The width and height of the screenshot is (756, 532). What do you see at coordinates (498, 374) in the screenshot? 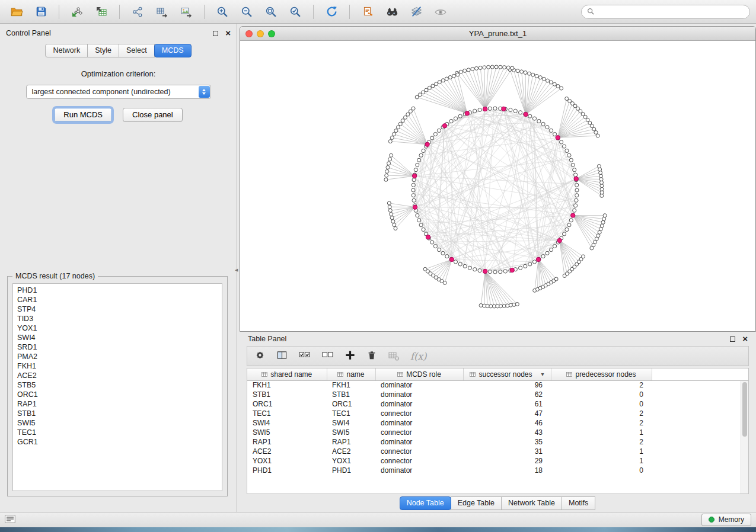
I see `table-header-row: shared namenameMCDS rolesuccessor nodes▾…` at bounding box center [498, 374].